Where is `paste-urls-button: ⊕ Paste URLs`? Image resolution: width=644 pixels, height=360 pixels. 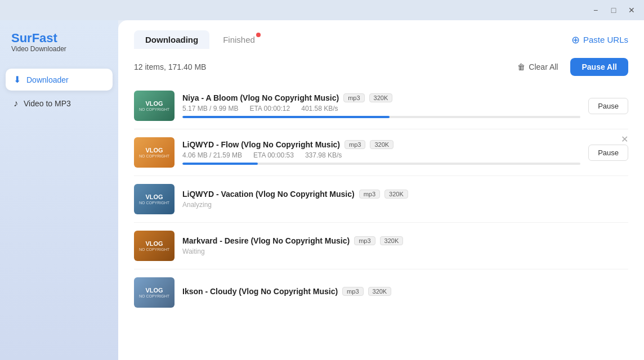
paste-urls-button: ⊕ Paste URLs is located at coordinates (600, 40).